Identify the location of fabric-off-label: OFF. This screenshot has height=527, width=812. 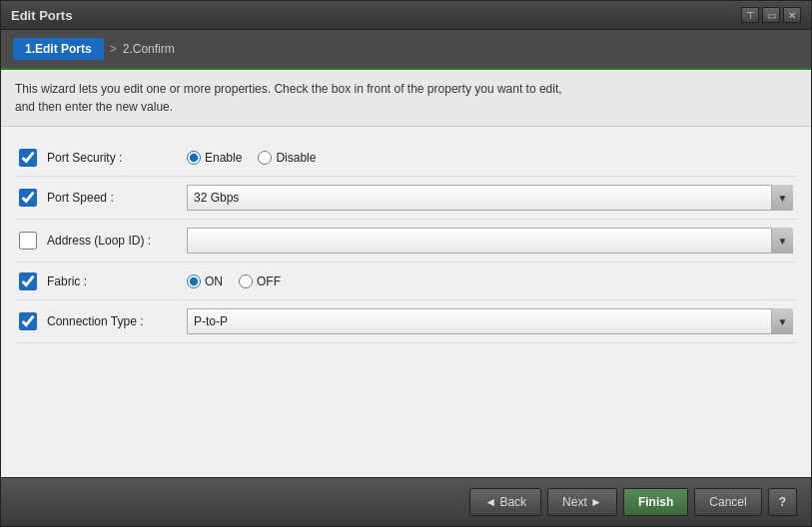
(260, 281).